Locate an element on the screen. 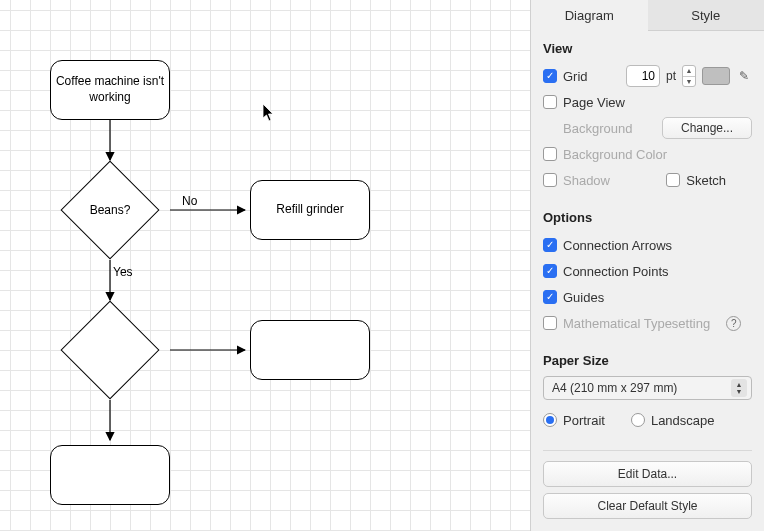  grid-color-swatch is located at coordinates (716, 76).